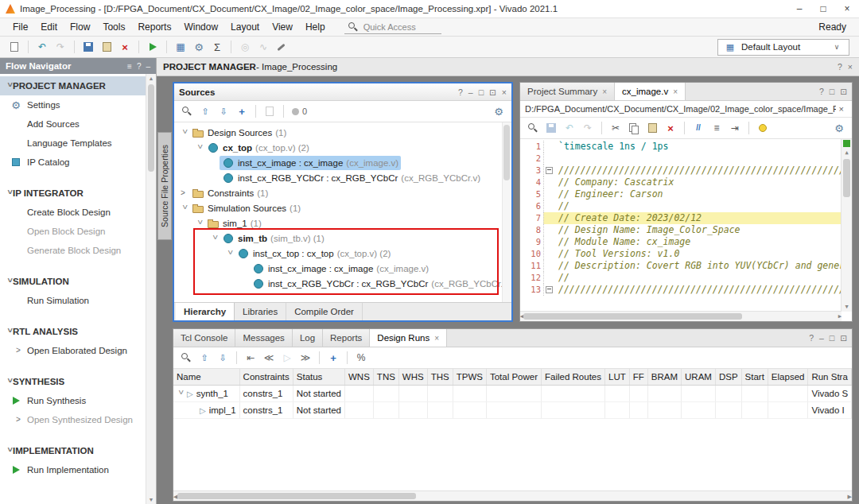  I want to click on comment-button: //, so click(698, 128).